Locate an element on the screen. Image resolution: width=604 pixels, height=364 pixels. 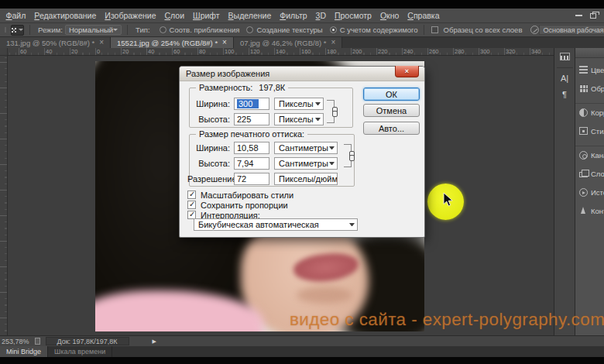
panel-tab-paths: Контуры is located at coordinates (590, 211).